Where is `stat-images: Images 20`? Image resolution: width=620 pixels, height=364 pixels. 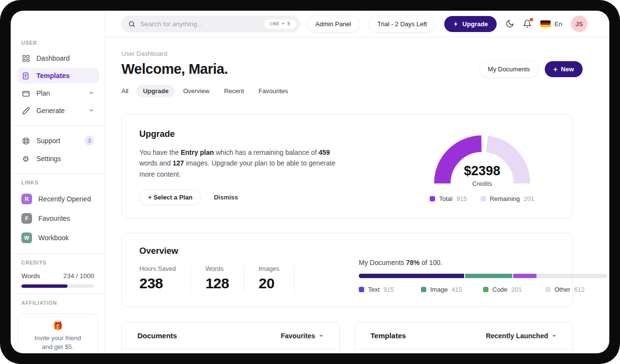
stat-images: Images 20 is located at coordinates (277, 279).